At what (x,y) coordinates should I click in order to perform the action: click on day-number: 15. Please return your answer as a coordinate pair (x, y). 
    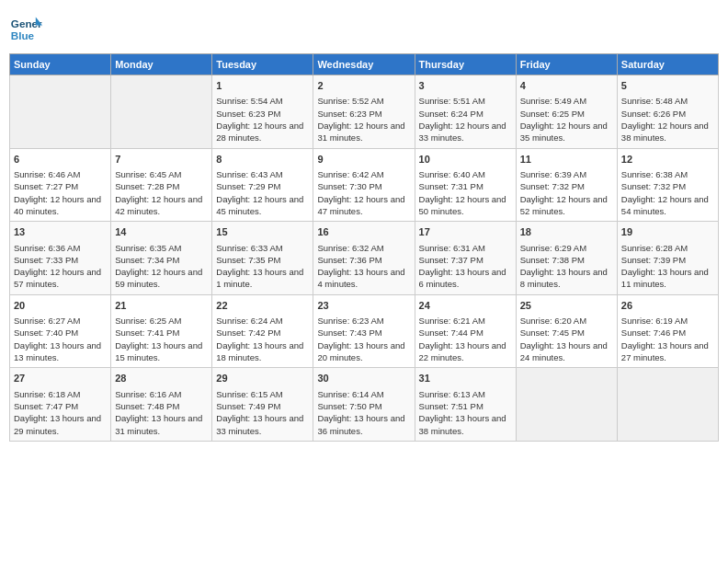
    Looking at the image, I should click on (263, 232).